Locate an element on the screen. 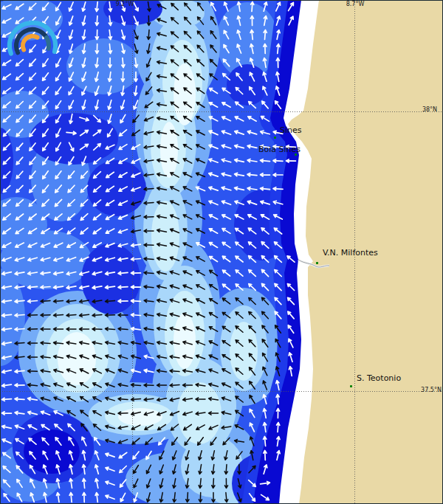  place-marker-sines is located at coordinates (275, 137).